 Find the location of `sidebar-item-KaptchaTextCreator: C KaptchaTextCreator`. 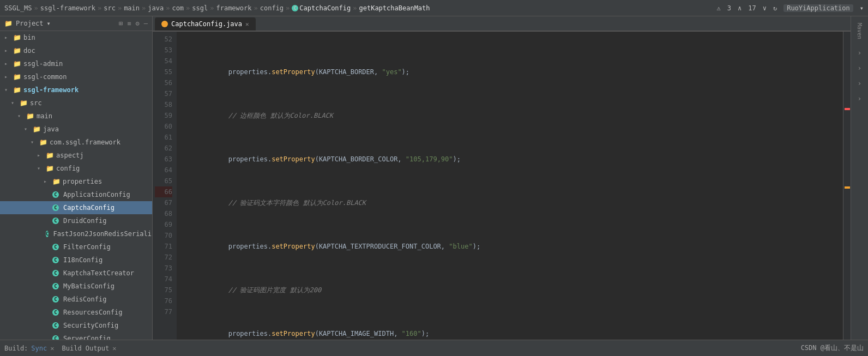

sidebar-item-KaptchaTextCreator: C KaptchaTextCreator is located at coordinates (76, 273).